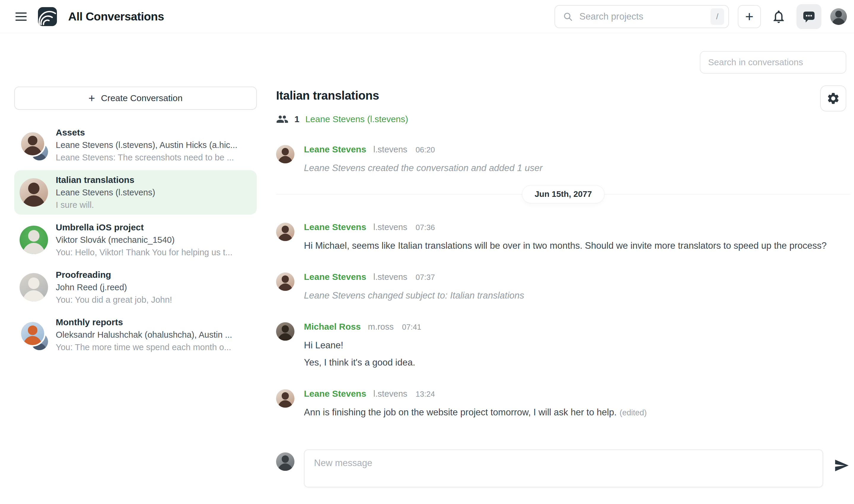 The height and width of the screenshot is (504, 854). What do you see at coordinates (414, 277) in the screenshot?
I see `message-header: Leane Stevens l.stevens 07:37` at bounding box center [414, 277].